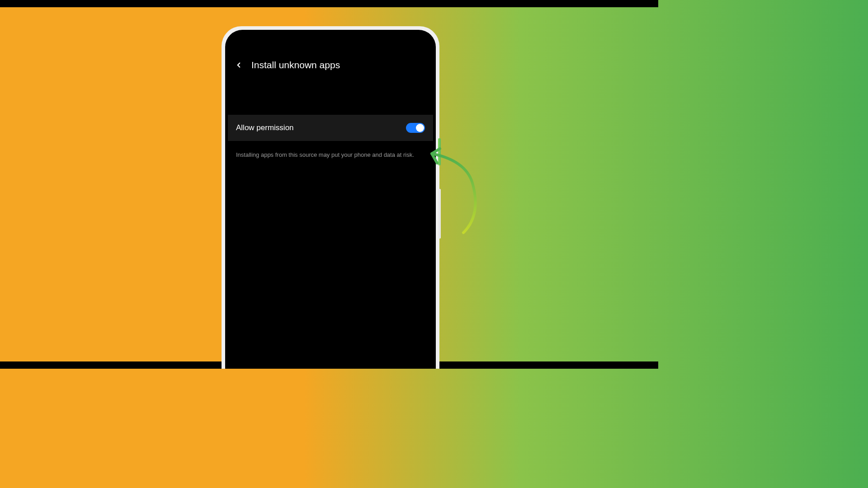 The width and height of the screenshot is (868, 488). I want to click on toggle-knob, so click(420, 128).